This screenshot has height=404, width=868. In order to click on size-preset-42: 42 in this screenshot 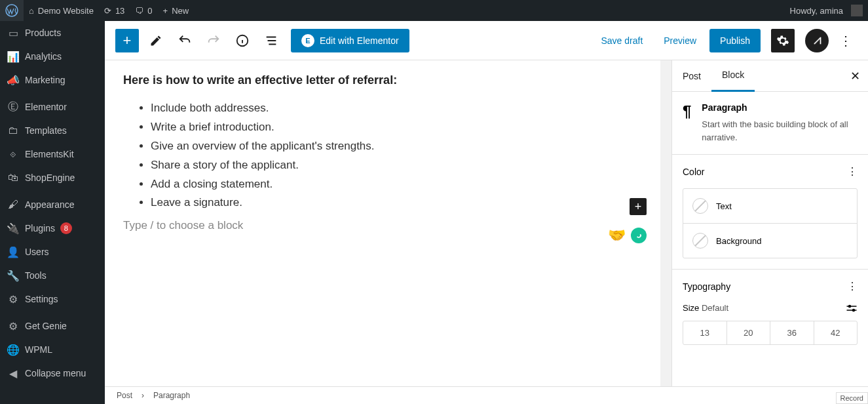, I will do `click(836, 333)`.